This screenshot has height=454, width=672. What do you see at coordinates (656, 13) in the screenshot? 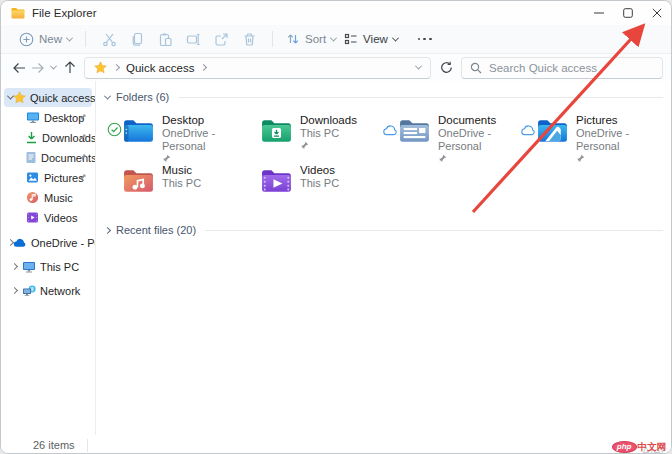
I see `close-button` at bounding box center [656, 13].